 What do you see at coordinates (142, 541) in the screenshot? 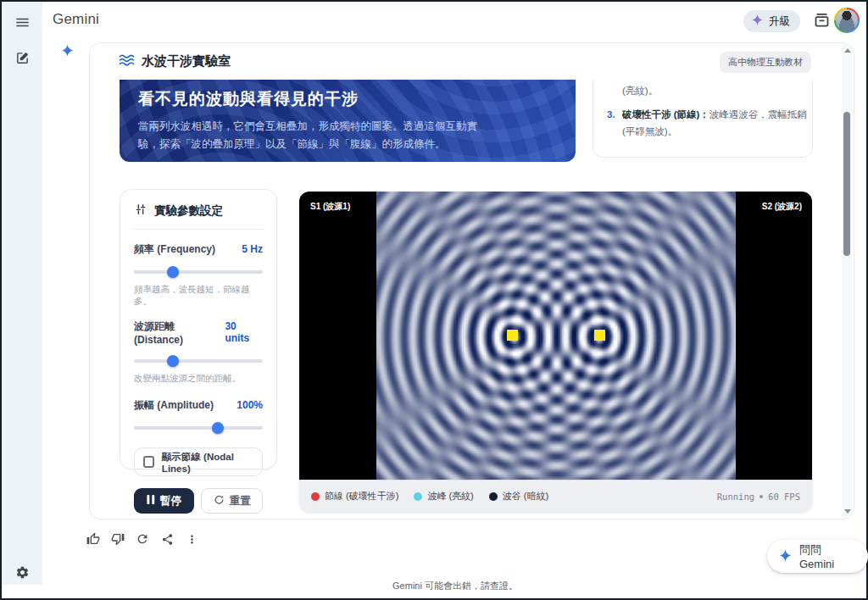
I see `response-actions` at bounding box center [142, 541].